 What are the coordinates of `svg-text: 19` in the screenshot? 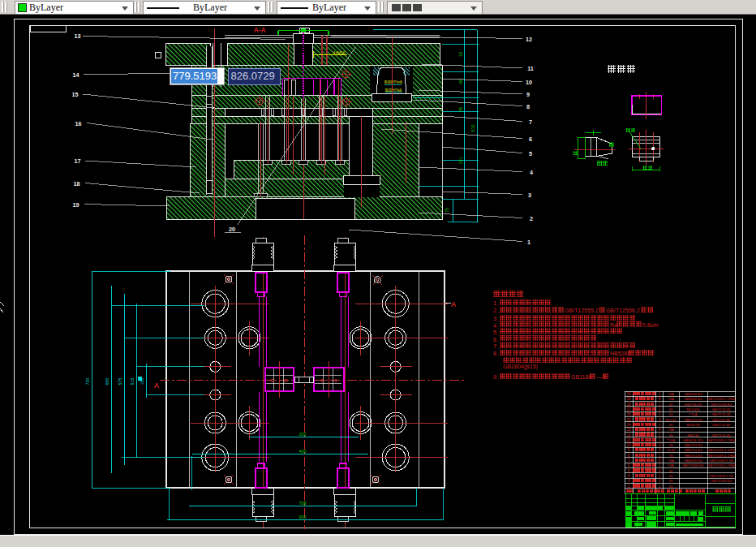 It's located at (629, 399).